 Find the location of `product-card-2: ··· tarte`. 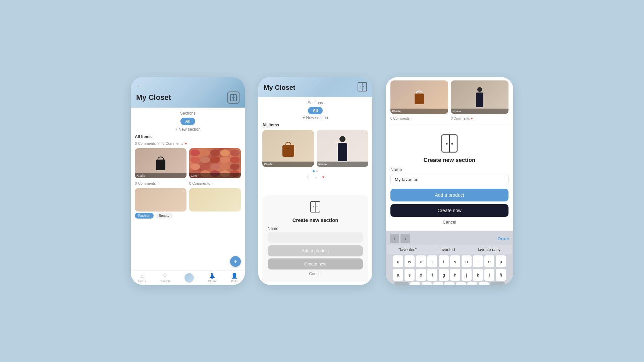

product-card-2: ··· tarte is located at coordinates (215, 163).